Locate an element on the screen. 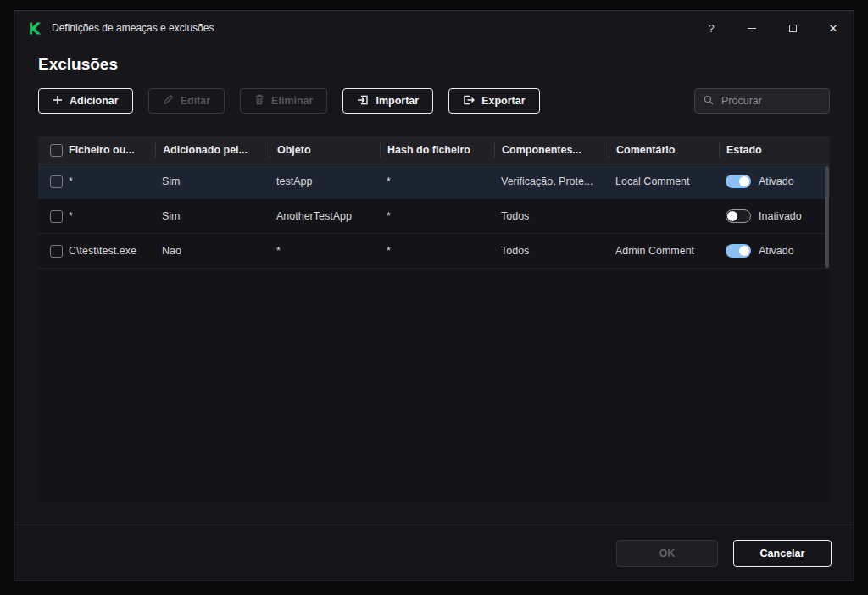 The image size is (868, 595). export-button: Exportar is located at coordinates (493, 101).